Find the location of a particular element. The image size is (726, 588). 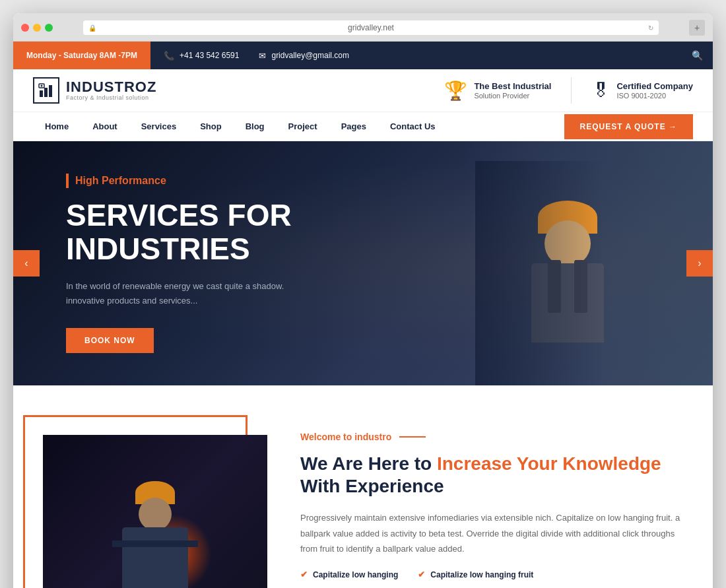

nav-project: Project is located at coordinates (303, 127).